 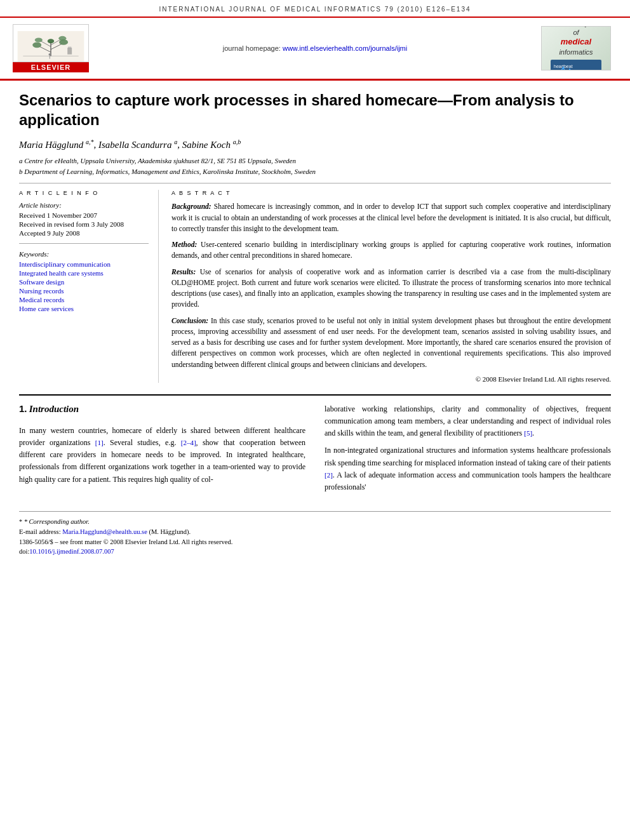 I want to click on email-suffix: (M. Hägglund)., so click(x=170, y=532).